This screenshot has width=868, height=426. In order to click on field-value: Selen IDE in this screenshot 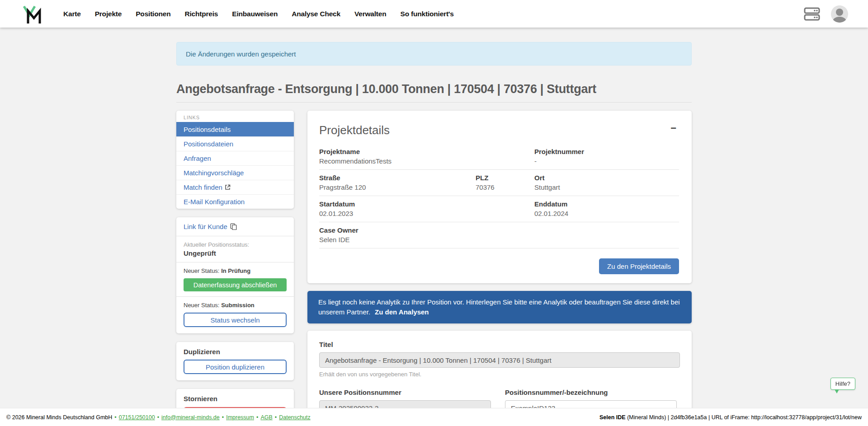, I will do `click(427, 239)`.